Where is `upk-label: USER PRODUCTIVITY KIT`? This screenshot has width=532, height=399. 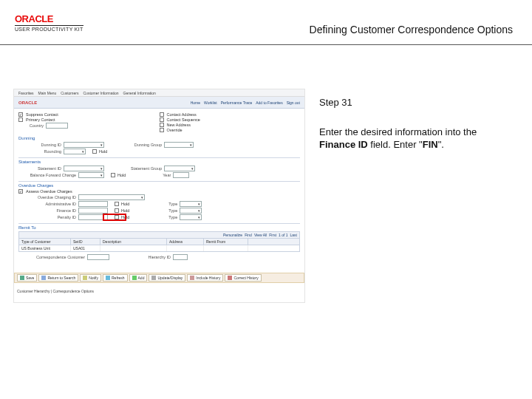 upk-label: USER PRODUCTIVITY KIT is located at coordinates (49, 28).